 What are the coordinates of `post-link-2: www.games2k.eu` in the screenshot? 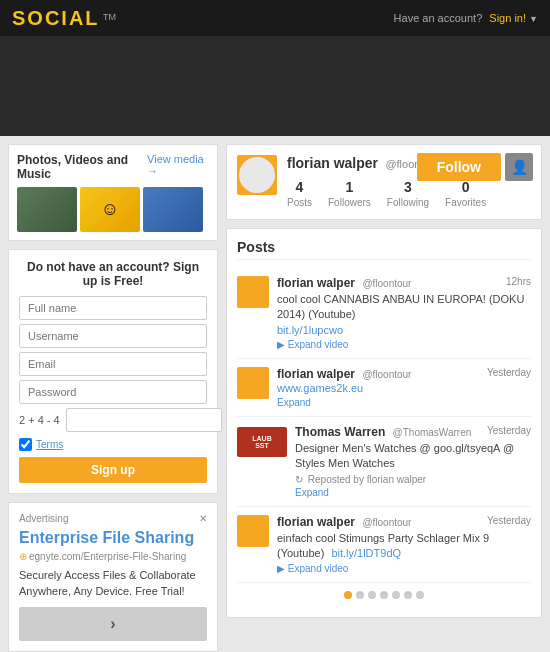 It's located at (320, 388).